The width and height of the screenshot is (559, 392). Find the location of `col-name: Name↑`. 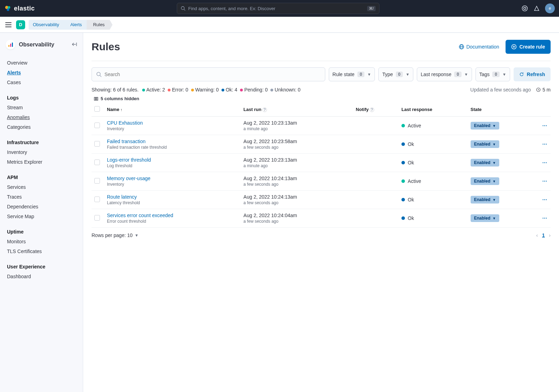

col-name: Name↑ is located at coordinates (173, 110).